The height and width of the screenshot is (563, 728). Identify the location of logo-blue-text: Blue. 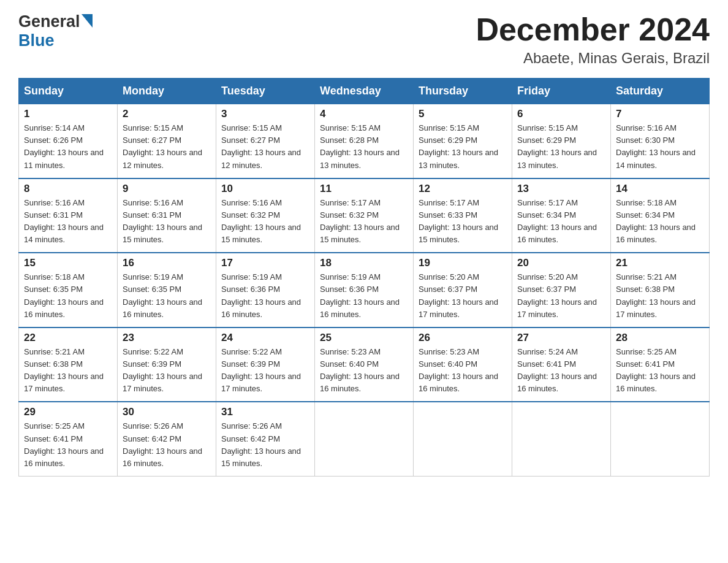
(37, 40).